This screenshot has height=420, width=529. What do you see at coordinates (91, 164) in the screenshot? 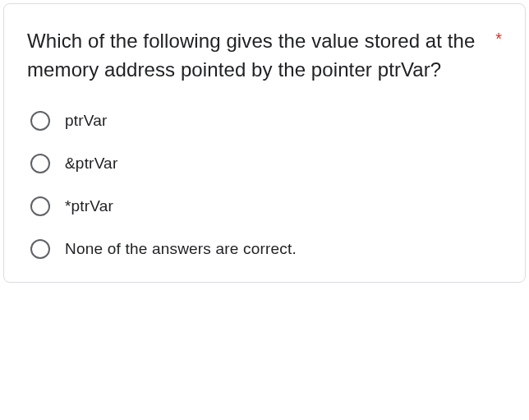
I see `option-label: &ptrVar` at bounding box center [91, 164].